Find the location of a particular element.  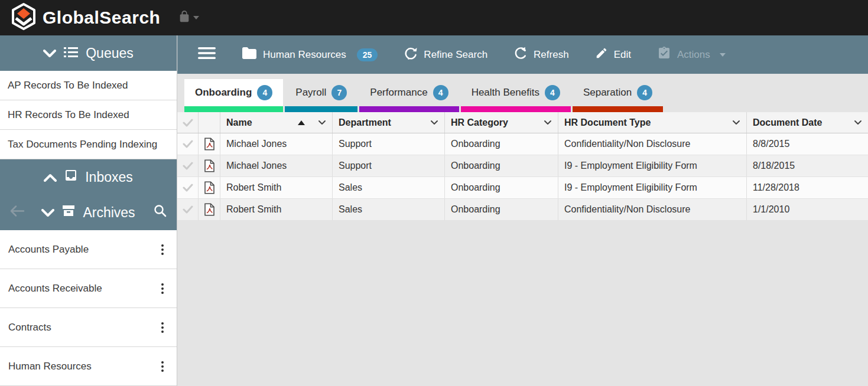

inboxes-section-header: Inboxes is located at coordinates (89, 177).